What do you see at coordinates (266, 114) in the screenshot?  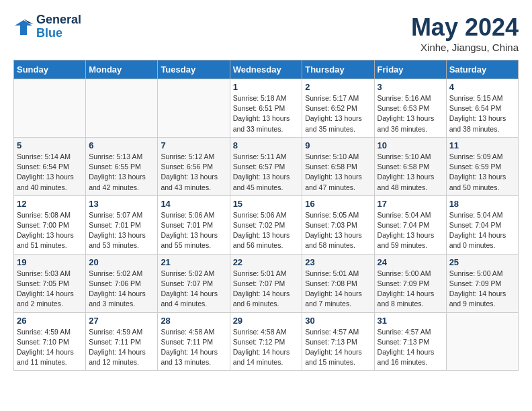 I see `cell-daylight-info: Sunrise: 5:18 AM Sunset: 6:51 PM Dayligh…` at bounding box center [266, 114].